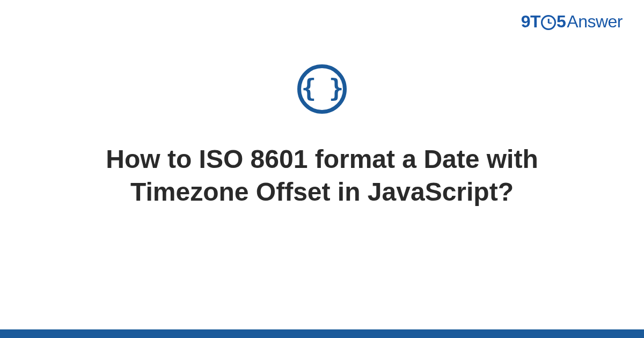  Describe the element at coordinates (561, 21) in the screenshot. I see `logo-five: 5` at that location.